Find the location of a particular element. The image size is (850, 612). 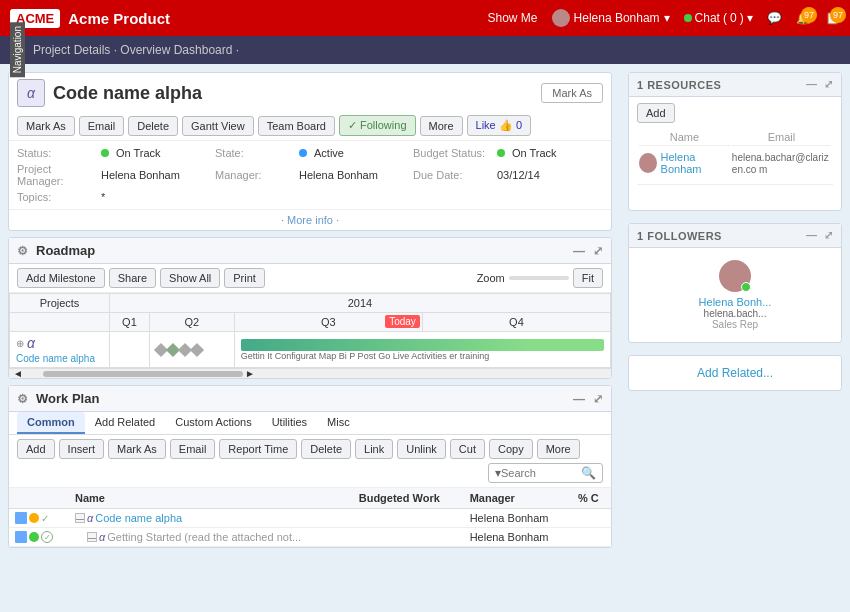

tab-utilities: Utilities is located at coordinates (290, 423).